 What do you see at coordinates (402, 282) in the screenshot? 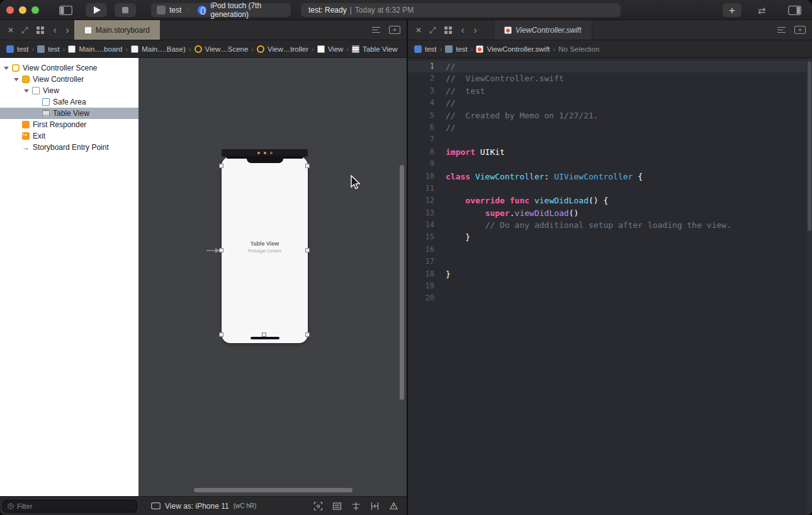
I see `canvas-vertical-scrollbar` at bounding box center [402, 282].